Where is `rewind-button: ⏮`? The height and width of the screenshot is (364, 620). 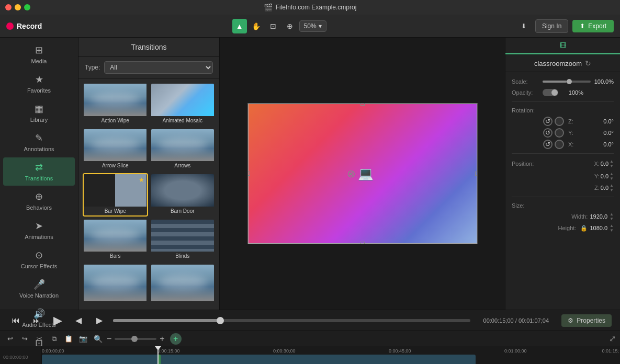 rewind-button: ⏮ is located at coordinates (16, 321).